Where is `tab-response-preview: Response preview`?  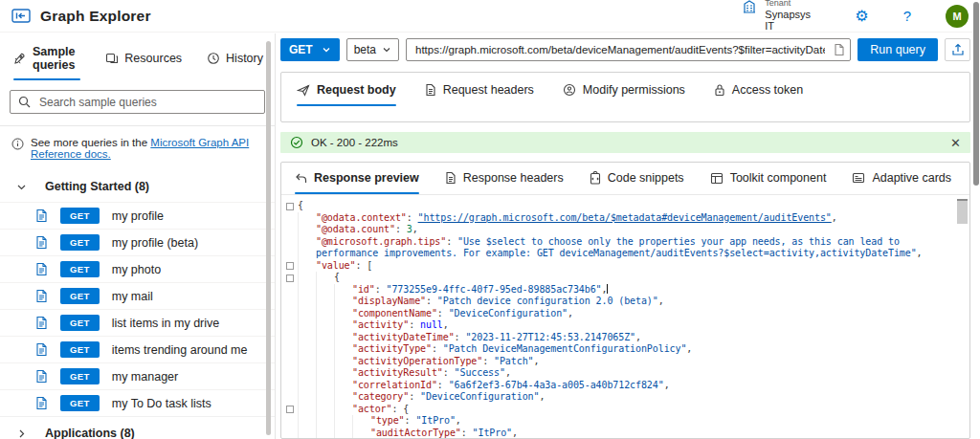 tab-response-preview: Response preview is located at coordinates (357, 183).